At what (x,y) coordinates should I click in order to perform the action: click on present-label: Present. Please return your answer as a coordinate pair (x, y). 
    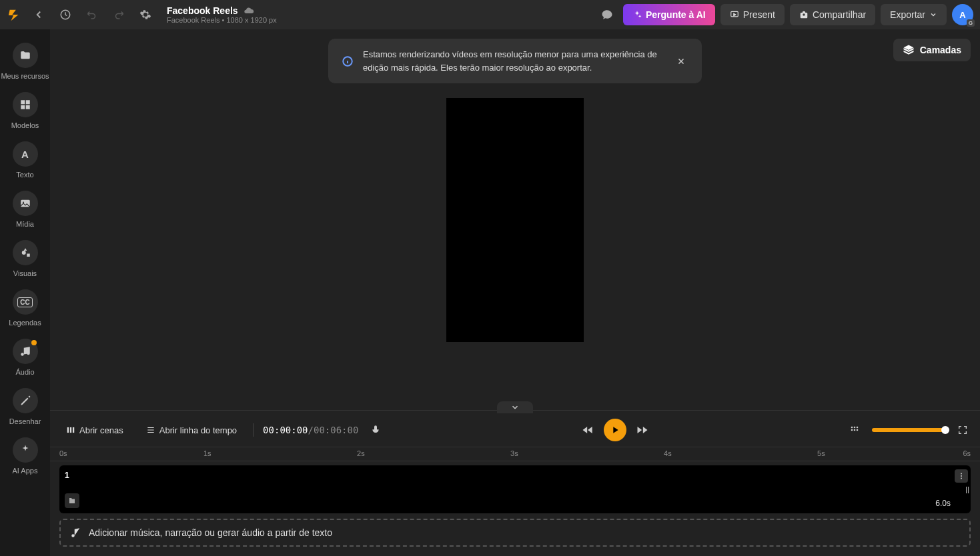
    Looking at the image, I should click on (759, 15).